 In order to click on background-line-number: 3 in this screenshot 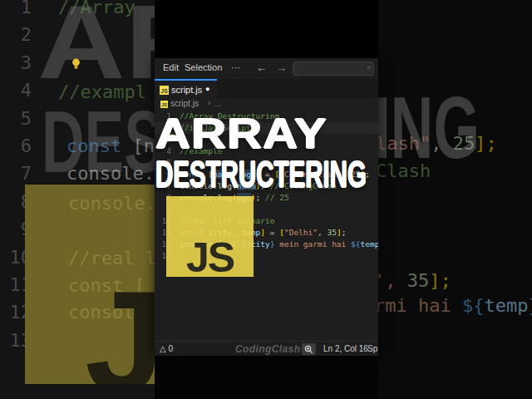, I will do `click(19, 63)`.